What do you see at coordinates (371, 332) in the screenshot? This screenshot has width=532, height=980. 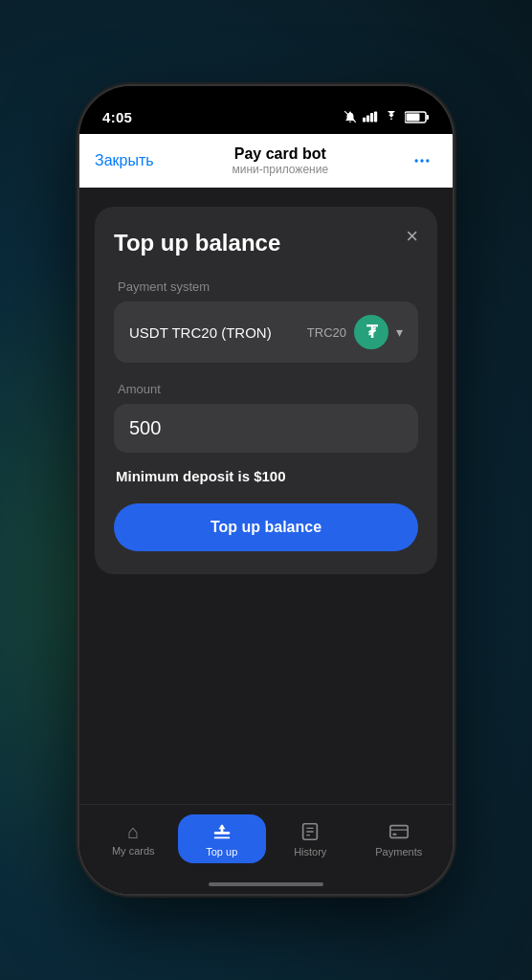 I see `tether-icon: ₮` at bounding box center [371, 332].